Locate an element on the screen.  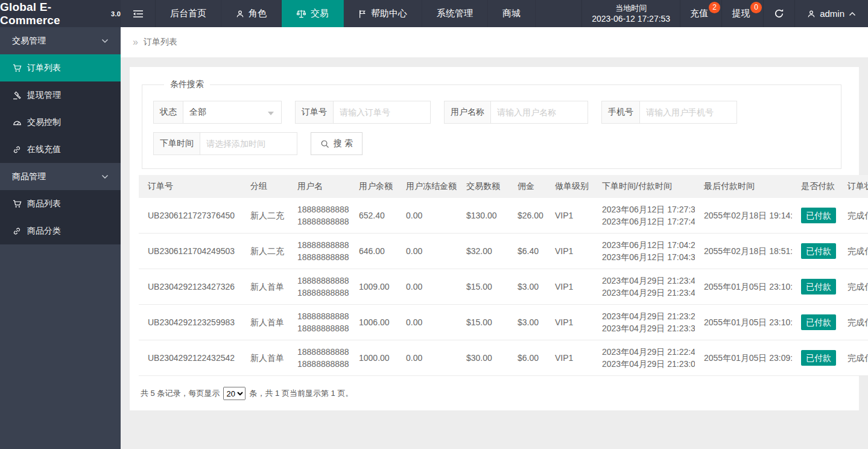
cell-order-pay-time: 2023年06月12日 17:04:242023年06月12日 17:04:38 is located at coordinates (644, 251).